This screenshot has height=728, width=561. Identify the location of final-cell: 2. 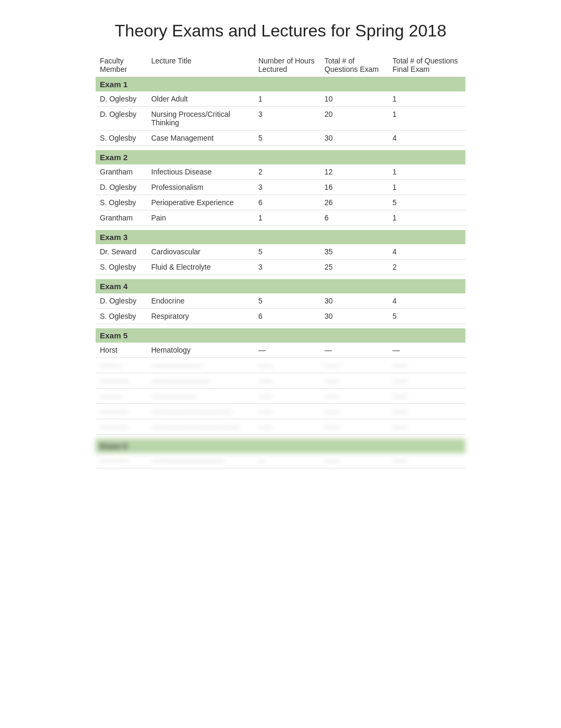
(427, 268).